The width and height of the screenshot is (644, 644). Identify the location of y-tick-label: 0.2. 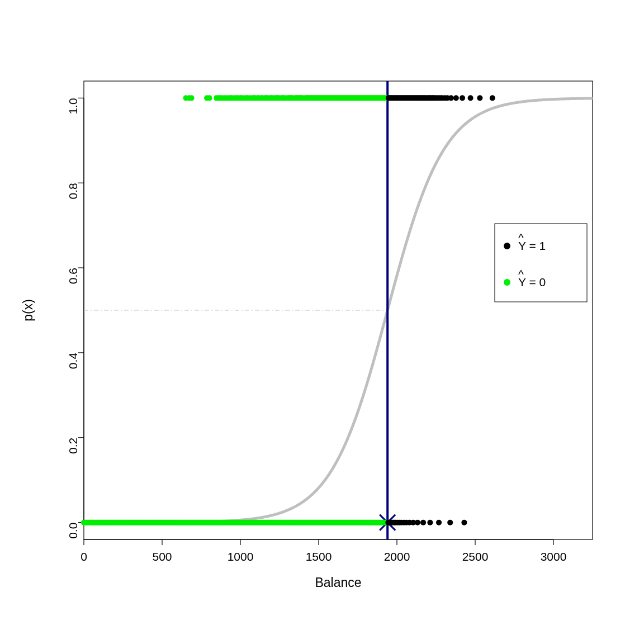
(73, 446).